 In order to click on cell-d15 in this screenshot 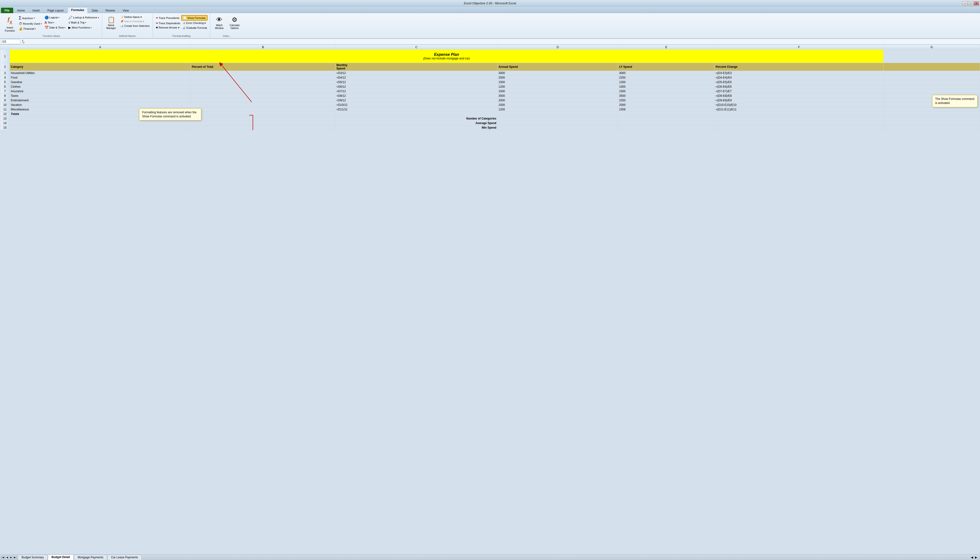, I will do `click(558, 128)`.